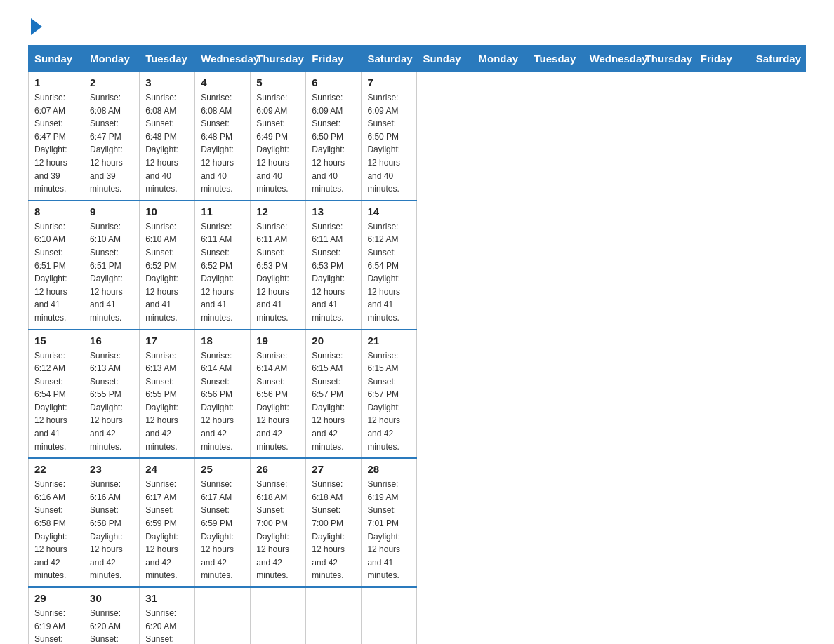 Image resolution: width=834 pixels, height=644 pixels. What do you see at coordinates (278, 212) in the screenshot?
I see `day-number: 12` at bounding box center [278, 212].